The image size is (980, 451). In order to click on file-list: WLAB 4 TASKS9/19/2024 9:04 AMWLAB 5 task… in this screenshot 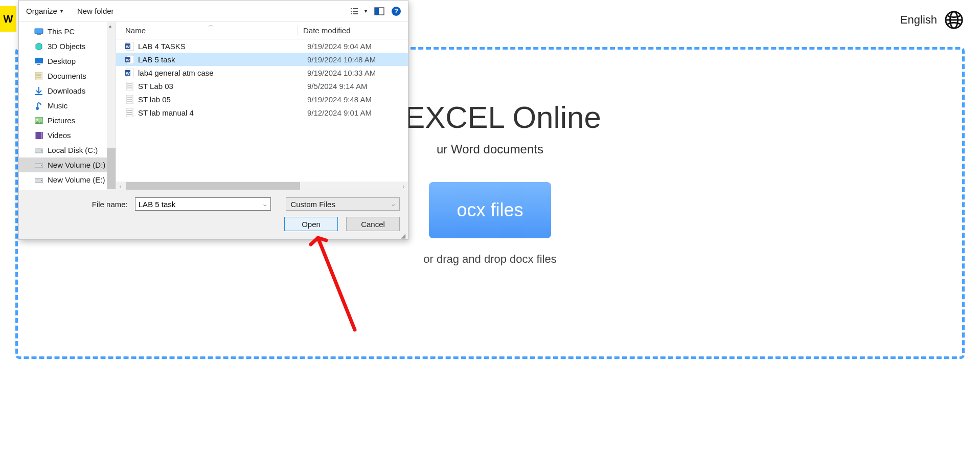, I will do `click(262, 110)`.